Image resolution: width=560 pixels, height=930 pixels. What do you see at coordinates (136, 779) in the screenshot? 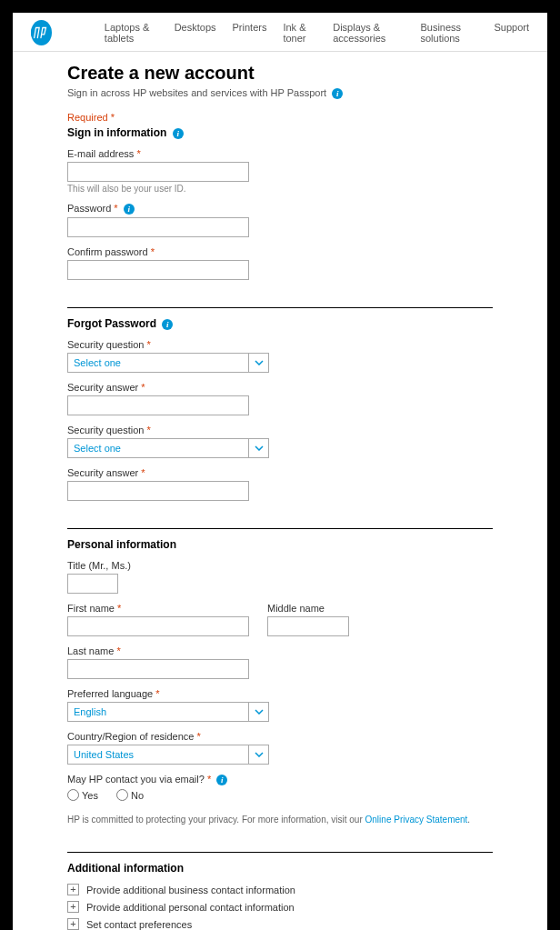
I see `contact-label: May HP contact you via email?` at bounding box center [136, 779].